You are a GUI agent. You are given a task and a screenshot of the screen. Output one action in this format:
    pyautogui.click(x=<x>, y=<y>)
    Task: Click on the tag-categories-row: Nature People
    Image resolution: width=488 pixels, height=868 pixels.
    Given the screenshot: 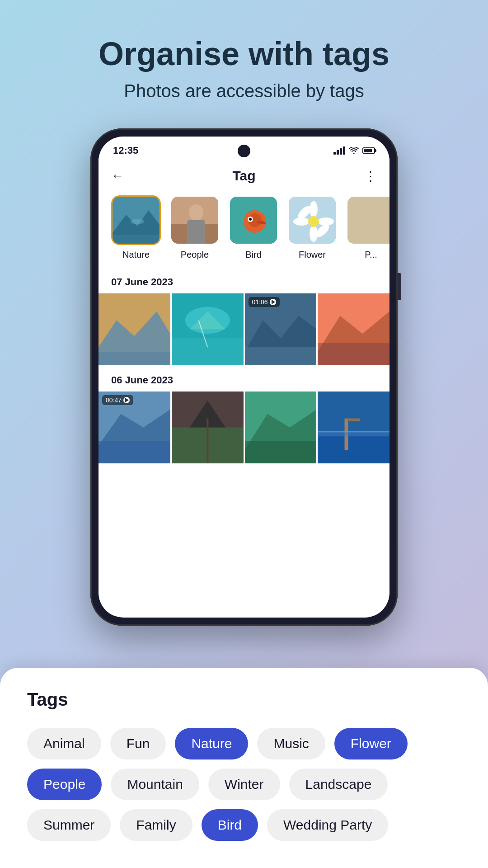 What is the action you would take?
    pyautogui.click(x=244, y=230)
    